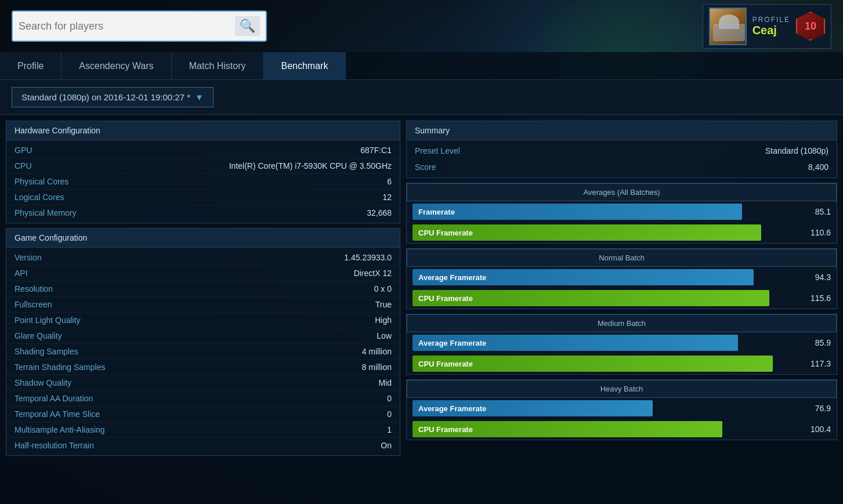  Describe the element at coordinates (606, 298) in the screenshot. I see `normal-cpu-bar-container: CPU Framerate` at that location.